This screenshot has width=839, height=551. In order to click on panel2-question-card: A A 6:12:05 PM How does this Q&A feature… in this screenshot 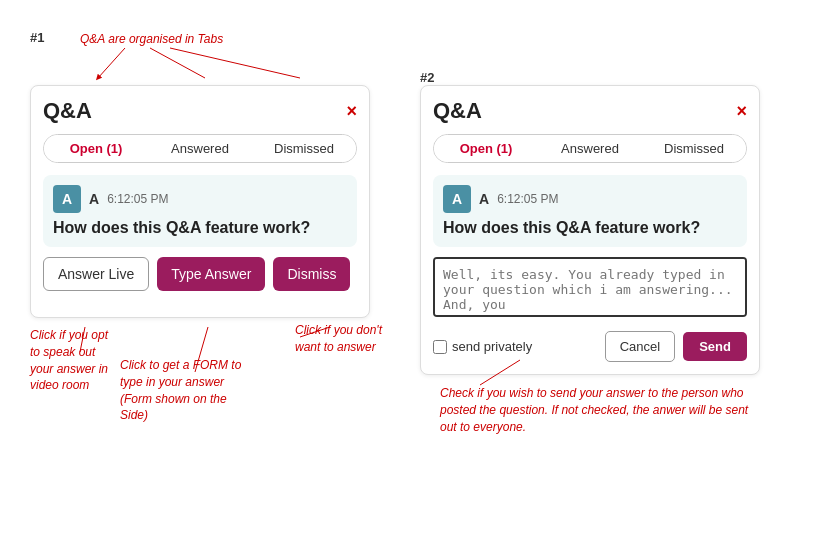, I will do `click(590, 211)`.